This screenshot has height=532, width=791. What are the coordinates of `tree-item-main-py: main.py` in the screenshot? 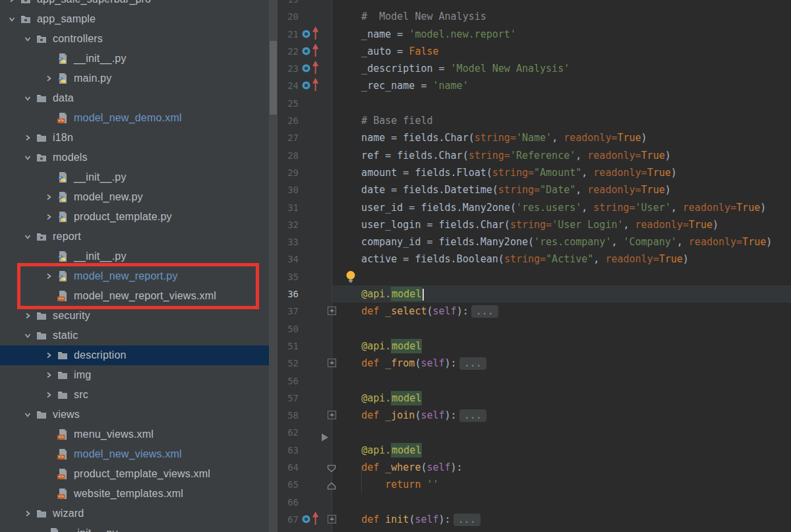 It's located at (138, 78).